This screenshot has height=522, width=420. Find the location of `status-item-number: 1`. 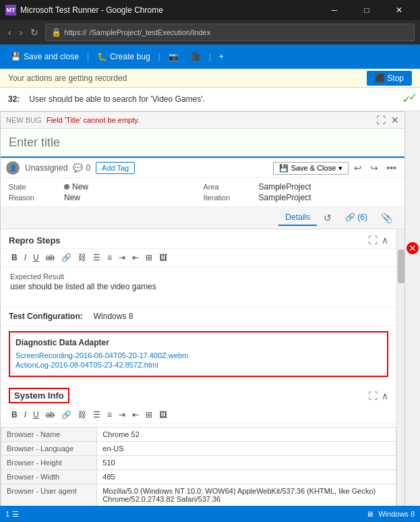

status-item-number: 1 is located at coordinates (7, 514).